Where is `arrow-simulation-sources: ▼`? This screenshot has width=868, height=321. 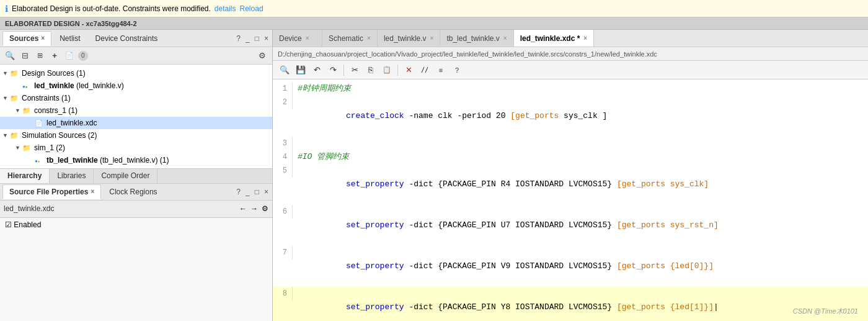
arrow-simulation-sources: ▼ is located at coordinates (6, 135).